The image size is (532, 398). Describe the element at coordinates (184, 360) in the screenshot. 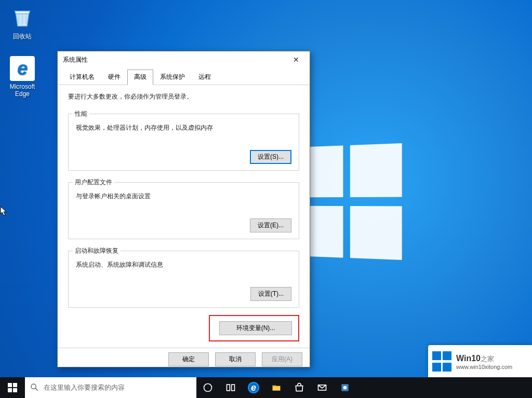

I see `dialog-footer: 确定 取消 应用(A)` at that location.